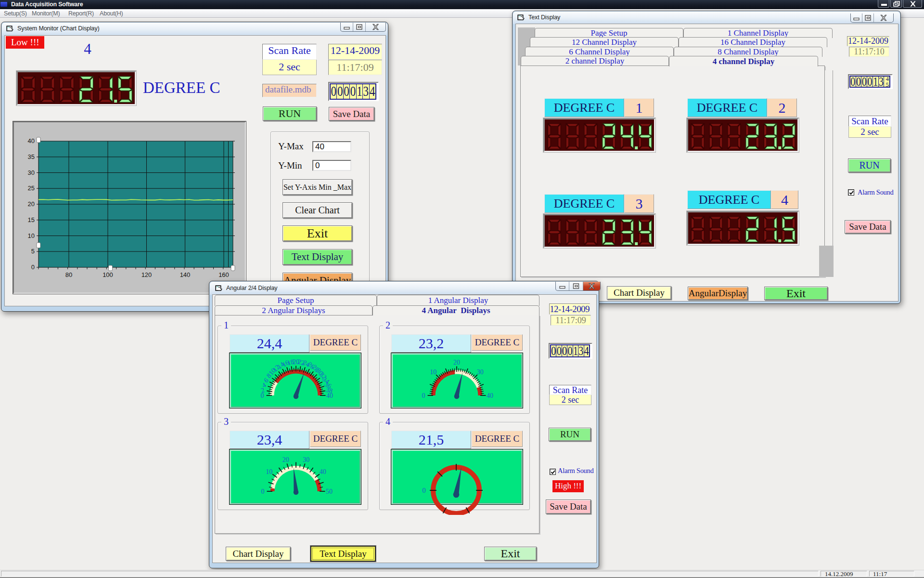 The image size is (924, 578). What do you see at coordinates (185, 275) in the screenshot?
I see `svg-text: 140` at bounding box center [185, 275].